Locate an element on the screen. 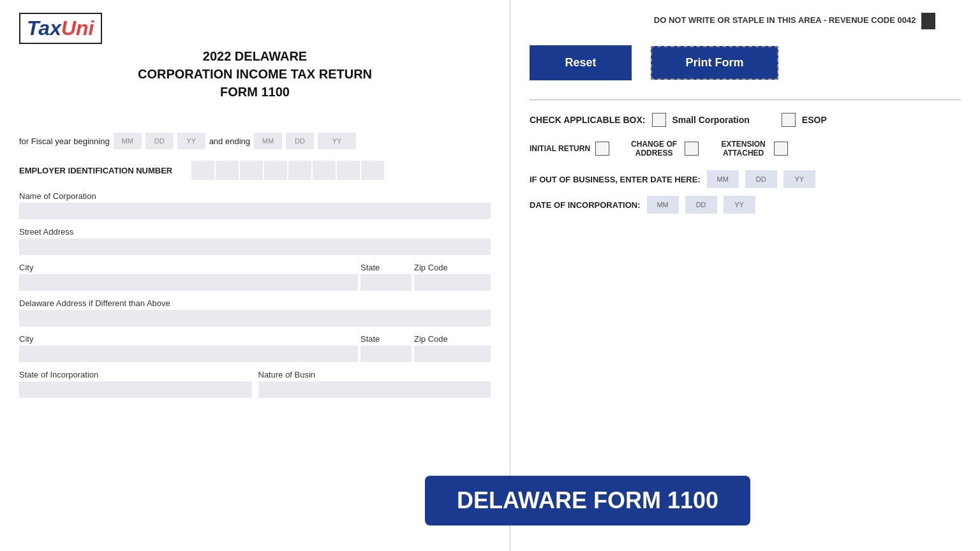  corporation-name-section: Name of Corporation is located at coordinates (255, 205).